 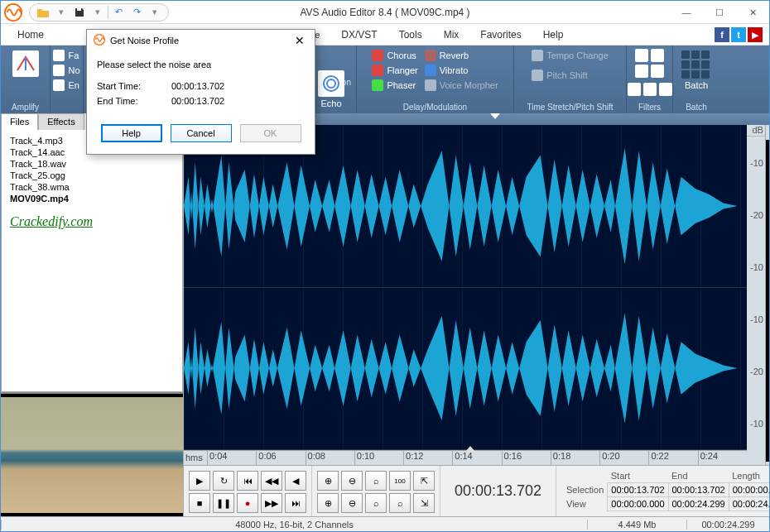 I want to click on voice-morpher-button: Voice Morpher, so click(x=462, y=85).